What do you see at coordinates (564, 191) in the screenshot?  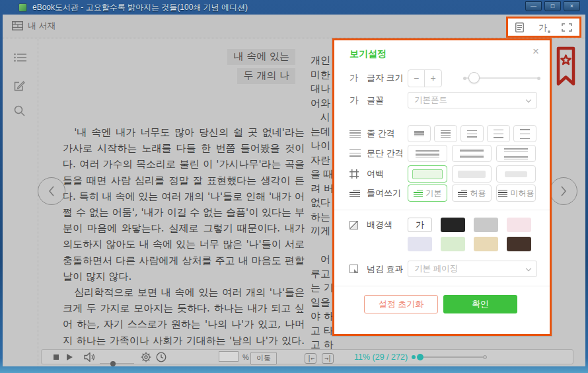 I see `chevron-right-icon` at bounding box center [564, 191].